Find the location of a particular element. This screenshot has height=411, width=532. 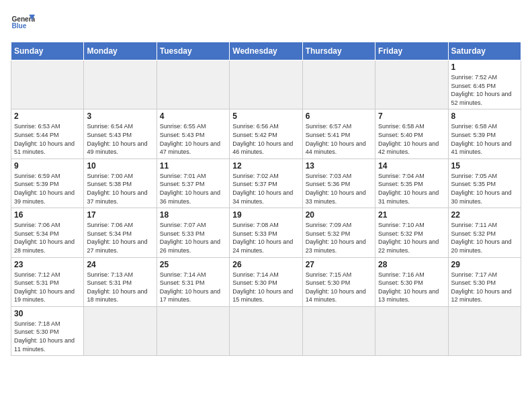

calendar-cell: 8Sunrise: 6:58 AM Sunset: 5:39 PM Daylig… is located at coordinates (484, 134).